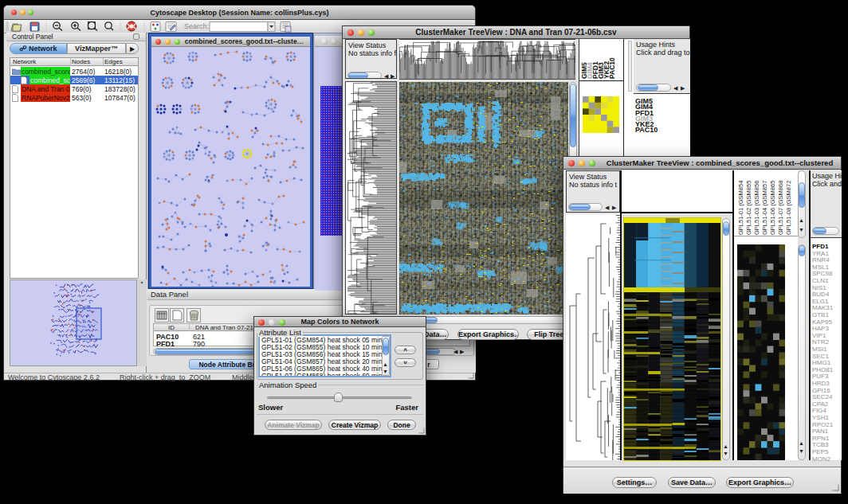  What do you see at coordinates (196, 26) in the screenshot?
I see `svg-text: Search:` at bounding box center [196, 26].